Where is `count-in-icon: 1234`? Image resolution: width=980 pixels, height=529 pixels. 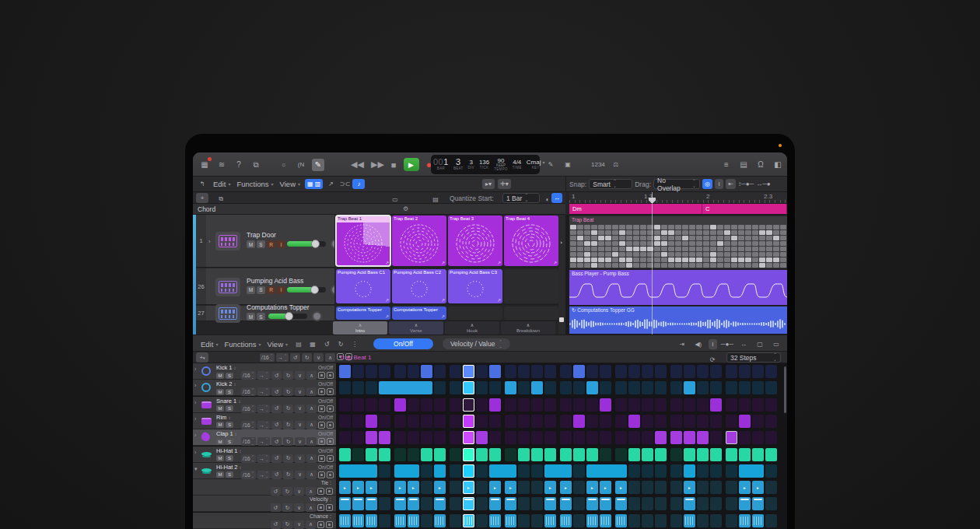 count-in-icon: 1234 is located at coordinates (598, 165).